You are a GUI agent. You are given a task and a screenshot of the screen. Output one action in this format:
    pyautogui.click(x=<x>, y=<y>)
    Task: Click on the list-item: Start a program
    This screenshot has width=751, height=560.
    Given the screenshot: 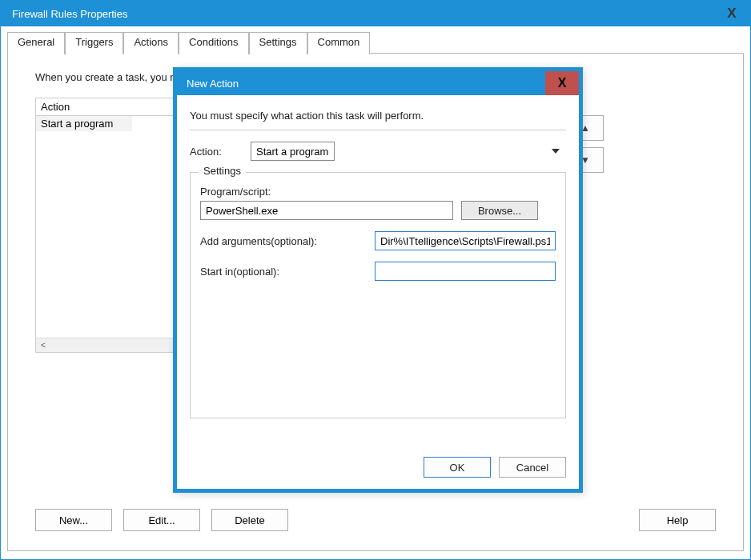 What is the action you would take?
    pyautogui.click(x=84, y=123)
    